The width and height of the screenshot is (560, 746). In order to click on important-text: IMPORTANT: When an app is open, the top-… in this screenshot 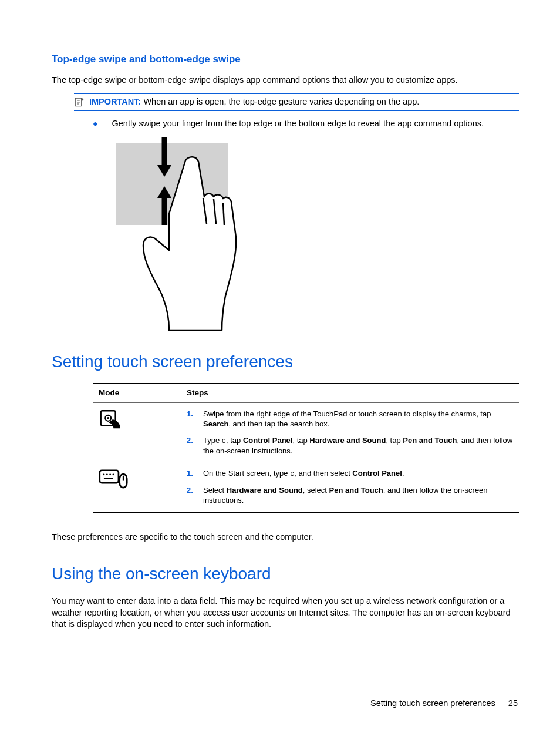, I will do `click(254, 102)`.